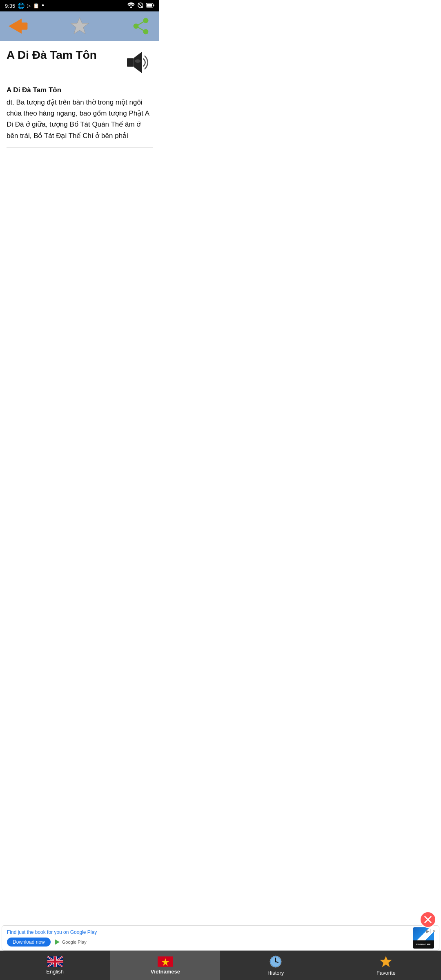  I want to click on favorite-button, so click(80, 26).